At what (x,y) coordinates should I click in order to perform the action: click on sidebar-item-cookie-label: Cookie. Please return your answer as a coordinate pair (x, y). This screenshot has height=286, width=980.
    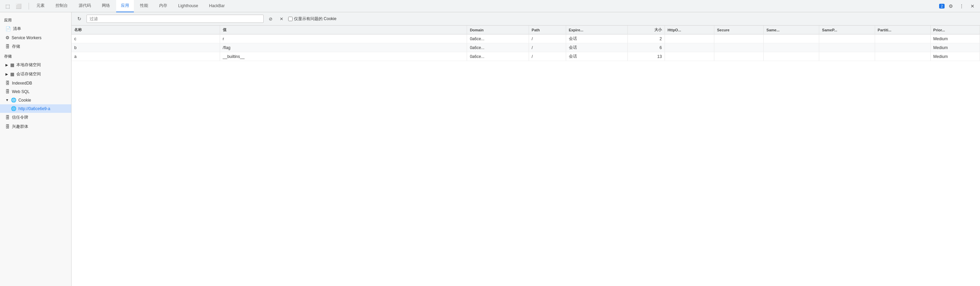
    Looking at the image, I should click on (24, 100).